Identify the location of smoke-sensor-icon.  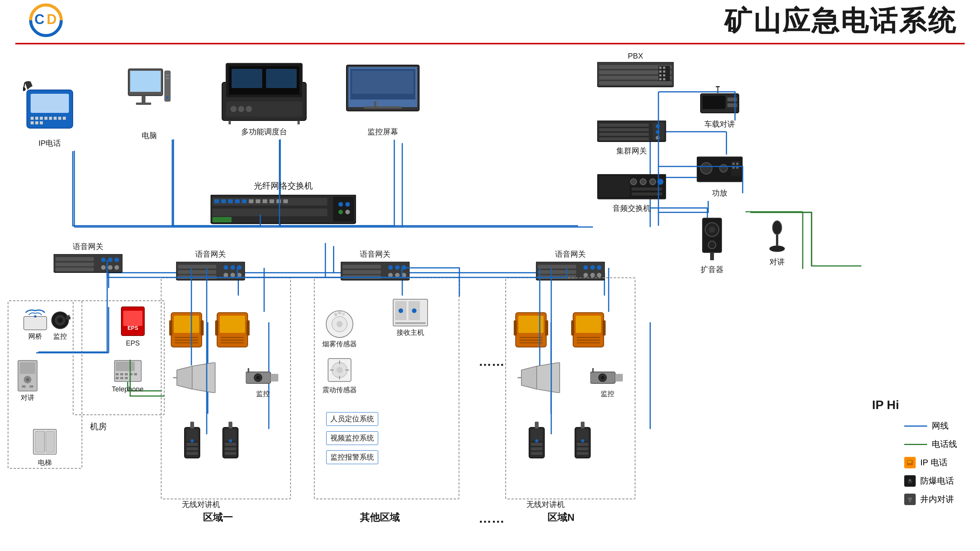
(340, 324).